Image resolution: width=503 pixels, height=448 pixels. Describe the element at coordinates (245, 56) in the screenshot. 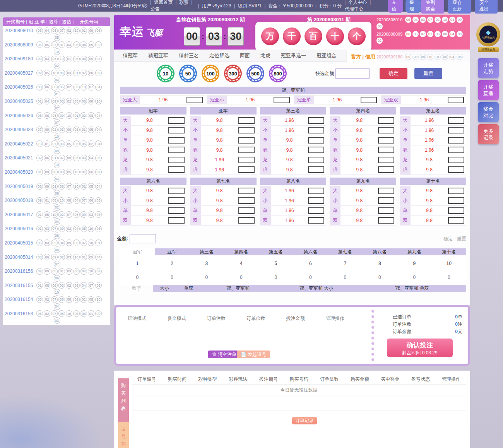

I see `play-tab: 两面` at that location.